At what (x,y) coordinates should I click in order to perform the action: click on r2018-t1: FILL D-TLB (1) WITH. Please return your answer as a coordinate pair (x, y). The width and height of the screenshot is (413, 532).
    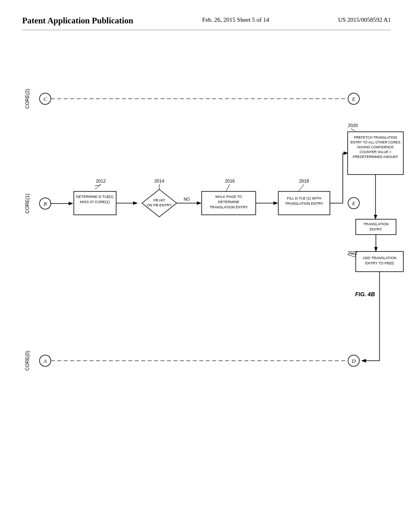
    Looking at the image, I should click on (304, 198).